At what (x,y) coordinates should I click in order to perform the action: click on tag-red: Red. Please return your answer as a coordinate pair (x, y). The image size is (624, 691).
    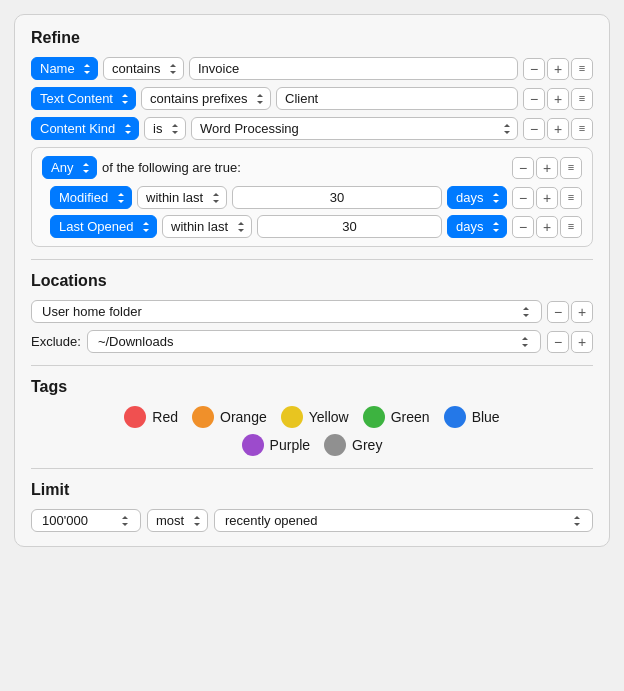
    Looking at the image, I should click on (151, 417).